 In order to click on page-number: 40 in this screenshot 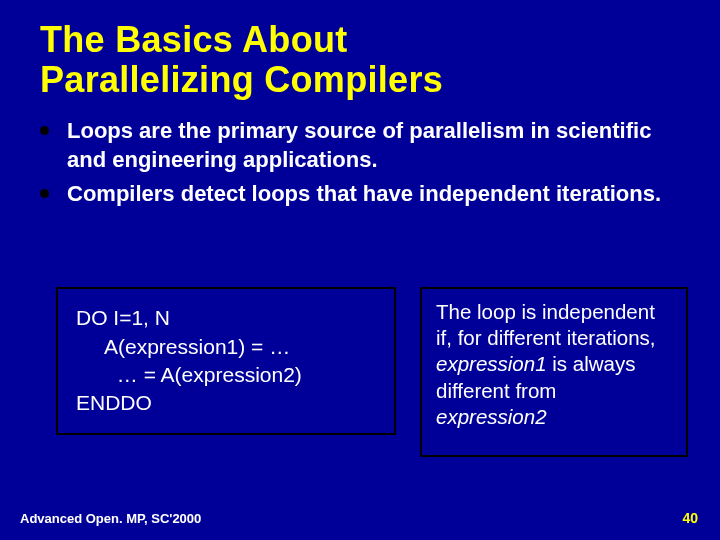, I will do `click(690, 518)`.